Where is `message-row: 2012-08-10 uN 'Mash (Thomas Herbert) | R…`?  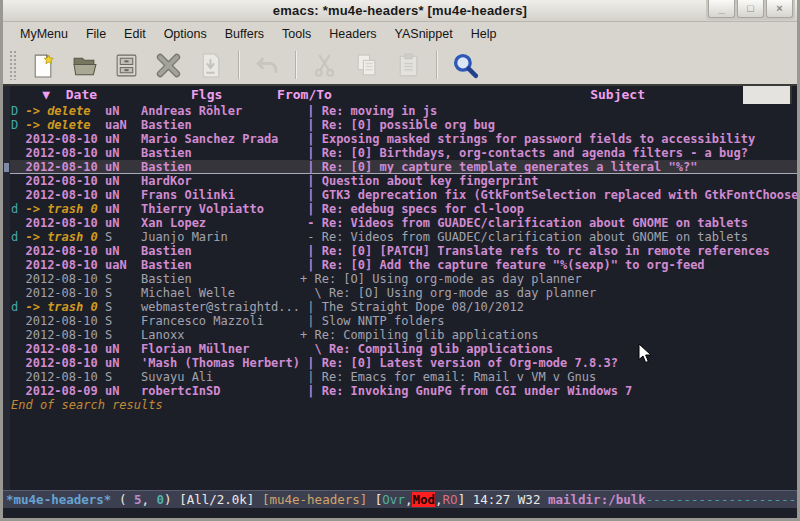 message-row: 2012-08-10 uN 'Mash (Thomas Herbert) | R… is located at coordinates (400, 363).